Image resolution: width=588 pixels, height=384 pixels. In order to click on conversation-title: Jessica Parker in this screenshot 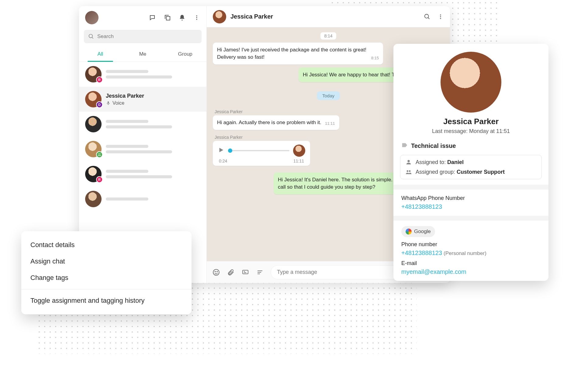, I will do `click(325, 16)`.